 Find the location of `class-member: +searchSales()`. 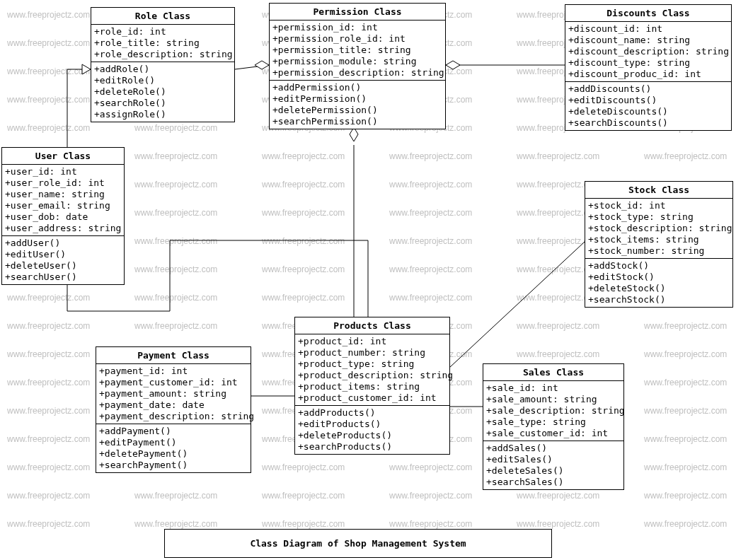

class-member: +searchSales() is located at coordinates (553, 482).